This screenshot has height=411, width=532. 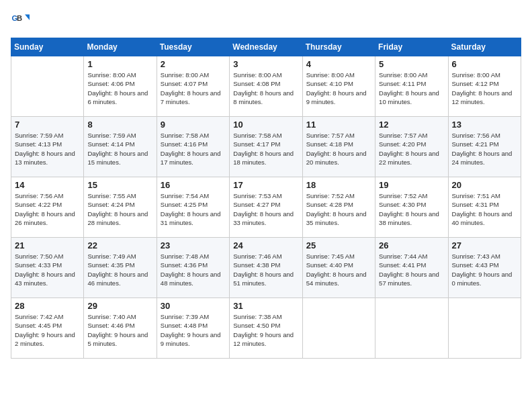 I want to click on day-number: 22, so click(x=120, y=246).